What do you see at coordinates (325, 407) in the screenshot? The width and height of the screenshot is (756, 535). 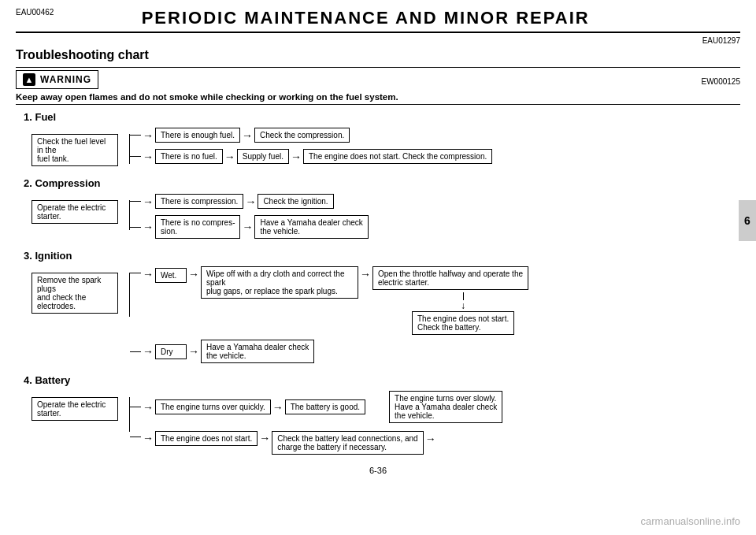 I see `bat-result-1: The battery is good.` at bounding box center [325, 407].